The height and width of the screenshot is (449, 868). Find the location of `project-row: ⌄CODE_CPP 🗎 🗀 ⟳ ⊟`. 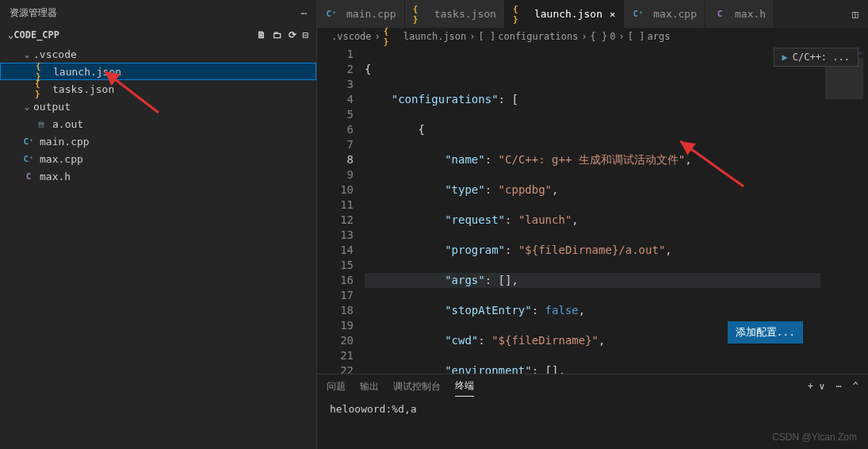

project-row: ⌄CODE_CPP 🗎 🗀 ⟳ ⊟ is located at coordinates (159, 35).